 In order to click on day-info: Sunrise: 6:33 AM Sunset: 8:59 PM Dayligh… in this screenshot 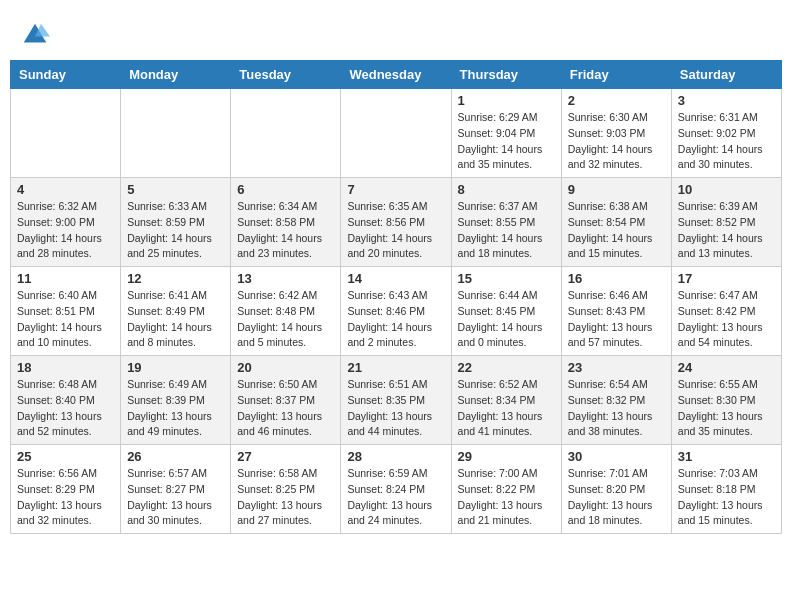, I will do `click(176, 230)`.